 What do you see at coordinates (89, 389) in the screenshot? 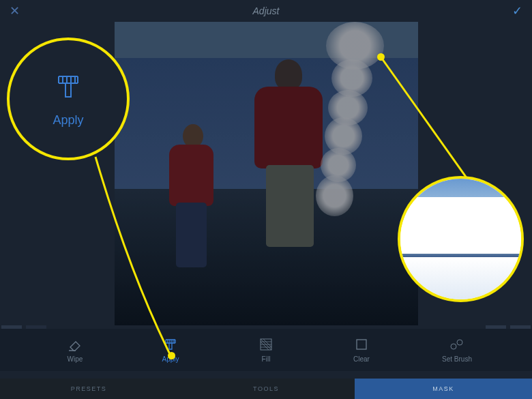
I see `tab-label: PRESETS` at bounding box center [89, 389].